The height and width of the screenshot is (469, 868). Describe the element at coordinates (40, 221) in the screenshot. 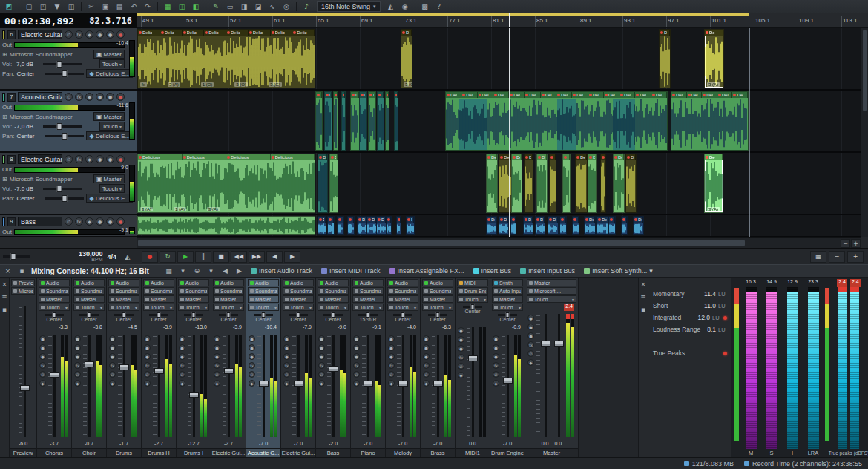

I see `track-name-field: Bass` at that location.